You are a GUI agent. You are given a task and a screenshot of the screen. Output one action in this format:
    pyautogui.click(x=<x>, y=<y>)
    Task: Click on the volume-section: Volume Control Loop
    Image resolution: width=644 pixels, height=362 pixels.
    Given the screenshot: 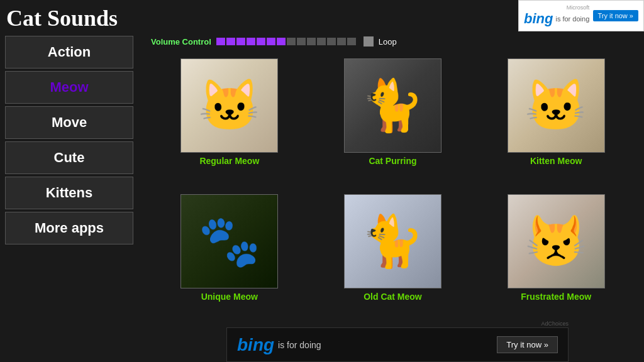 What is the action you would take?
    pyautogui.click(x=274, y=41)
    